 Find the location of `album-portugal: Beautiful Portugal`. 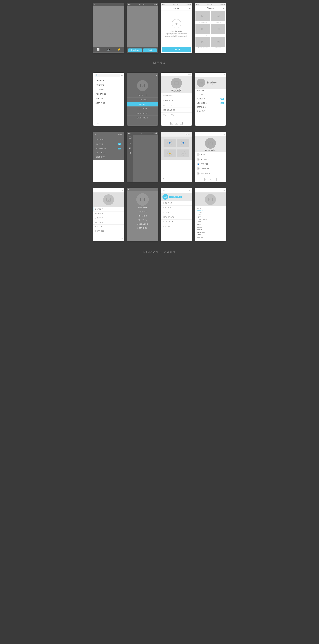

album-portugal: Beautiful Portugal is located at coordinates (203, 30).